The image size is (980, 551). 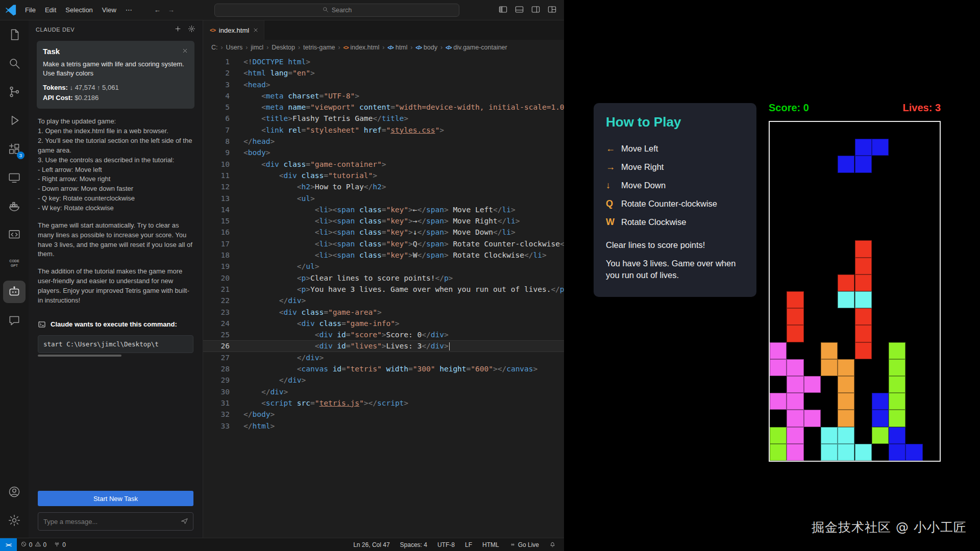 What do you see at coordinates (384, 346) in the screenshot?
I see `code-line-26: 26 <div id="lives">Lives: 3</div>` at bounding box center [384, 346].